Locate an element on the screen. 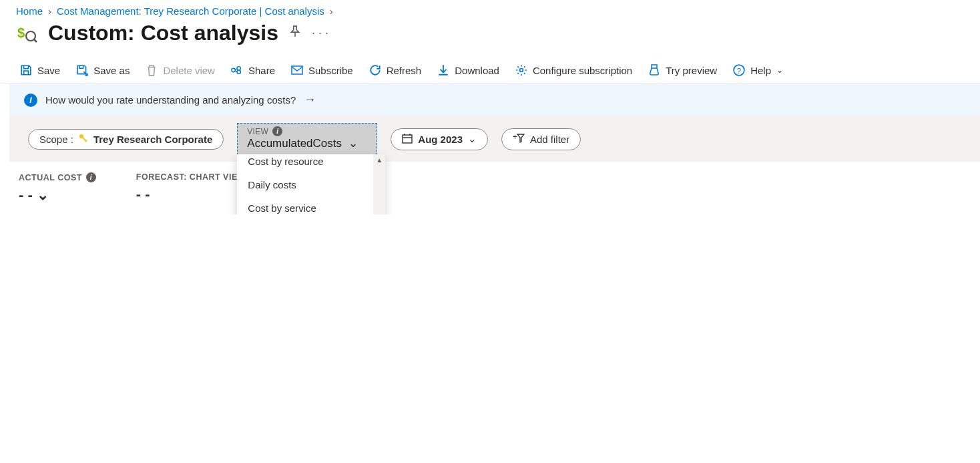  configure-button: Configure subscription is located at coordinates (574, 70).